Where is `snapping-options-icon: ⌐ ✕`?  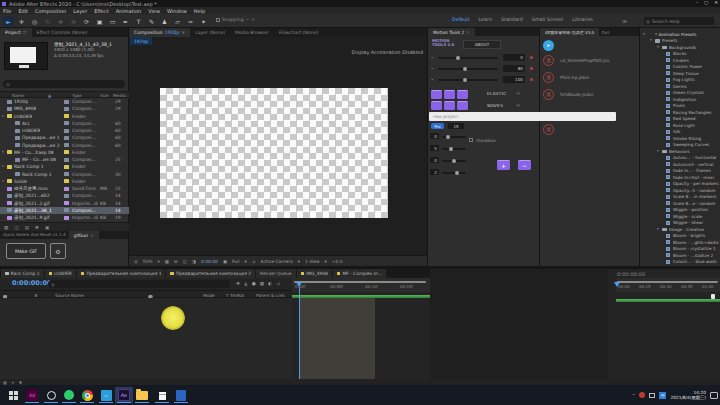
snapping-options-icon: ⌐ ✕ is located at coordinates (250, 20).